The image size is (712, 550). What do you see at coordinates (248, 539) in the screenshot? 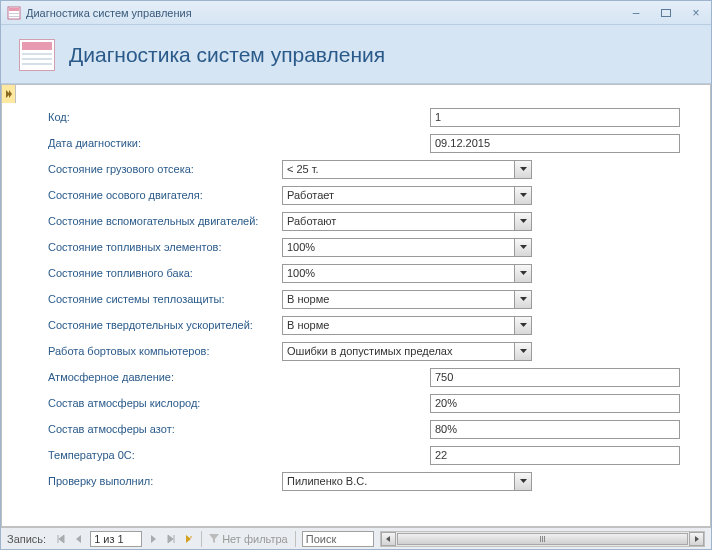
I see `nav-filter-indicator: Нет фильтра` at bounding box center [248, 539].